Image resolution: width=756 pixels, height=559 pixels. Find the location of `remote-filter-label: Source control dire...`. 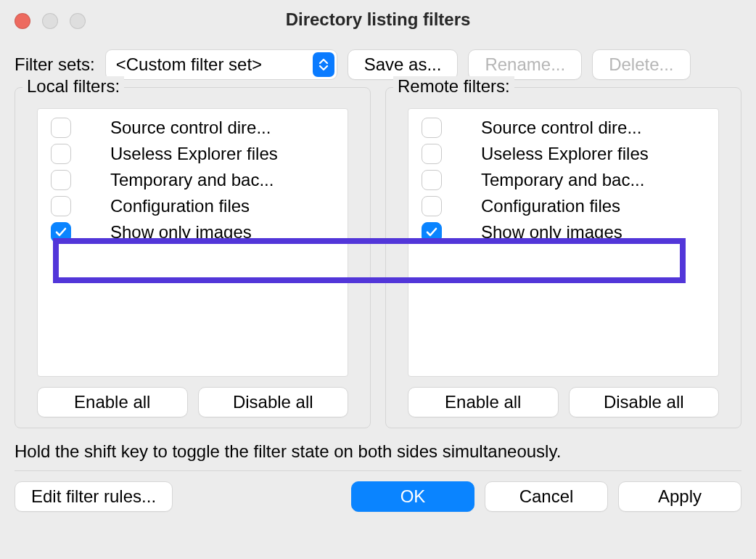

remote-filter-label: Source control dire... is located at coordinates (562, 128).